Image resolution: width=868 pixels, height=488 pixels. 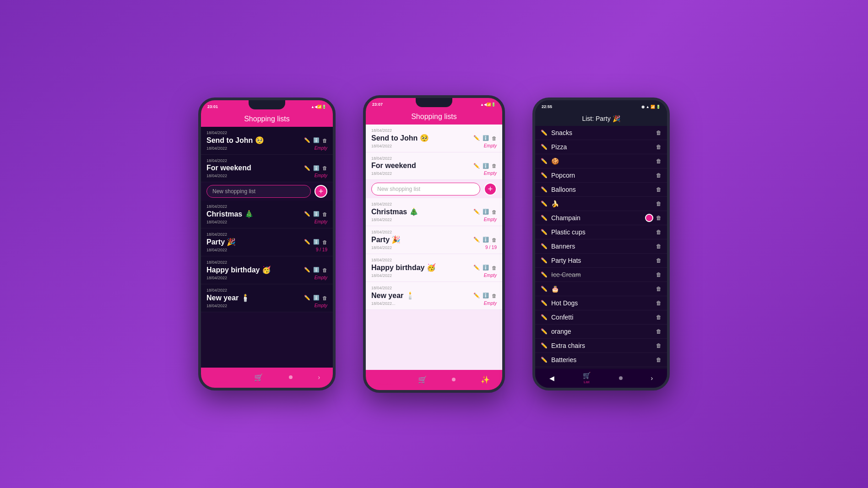 What do you see at coordinates (221, 377) in the screenshot?
I see `tab-shoplists: ☰ Shoplists` at bounding box center [221, 377].